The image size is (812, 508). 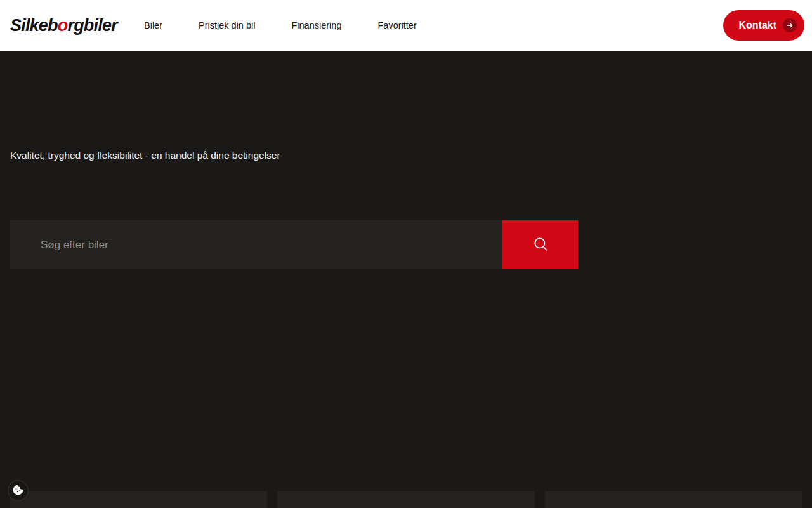 What do you see at coordinates (280, 25) in the screenshot?
I see `main-nav: Biler Pristjek din bil Finansiering Favo…` at bounding box center [280, 25].